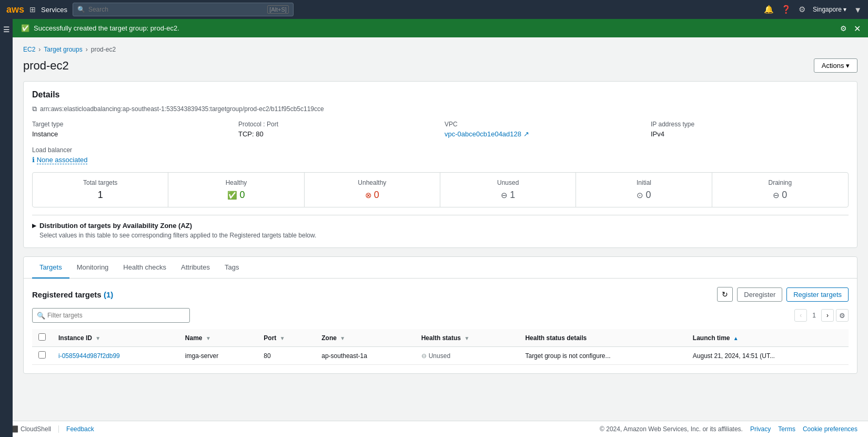  What do you see at coordinates (131, 130) in the screenshot?
I see `target-type-item: Target type Instance` at bounding box center [131, 130].